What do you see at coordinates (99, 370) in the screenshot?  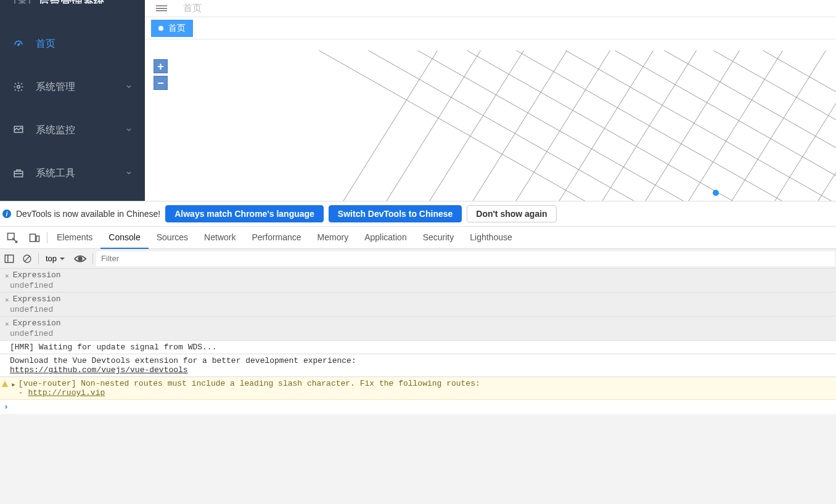 I see `console-link: https://github.com/vuejs/vue-devtools` at bounding box center [99, 370].